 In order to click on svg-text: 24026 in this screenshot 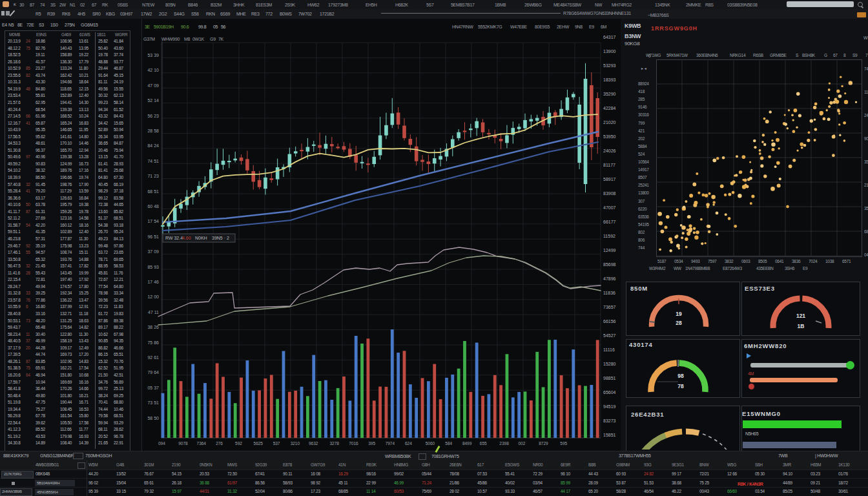, I will do `click(610, 151)`.